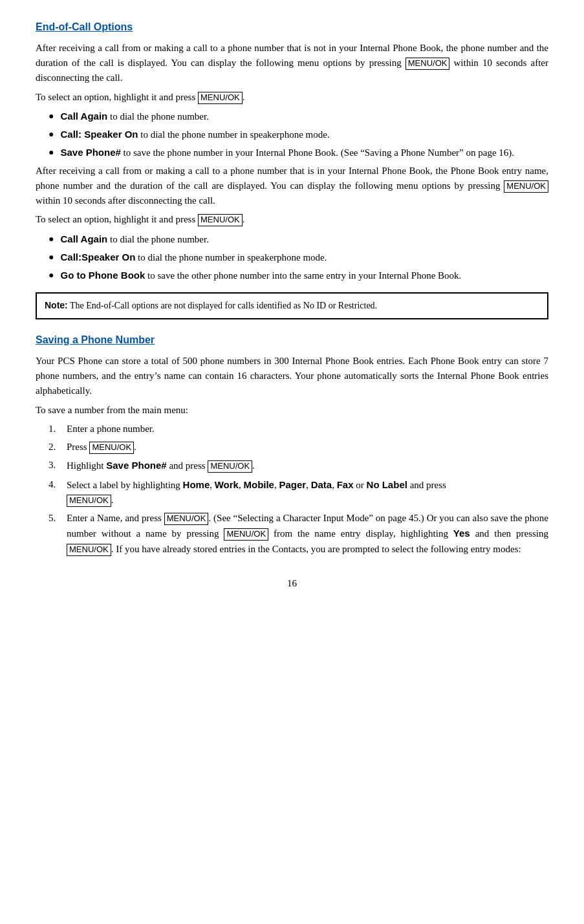 This screenshot has width=584, height=924. What do you see at coordinates (308, 493) in the screenshot?
I see `step-4-content: Select a label by highlighting Home, Wor…` at bounding box center [308, 493].